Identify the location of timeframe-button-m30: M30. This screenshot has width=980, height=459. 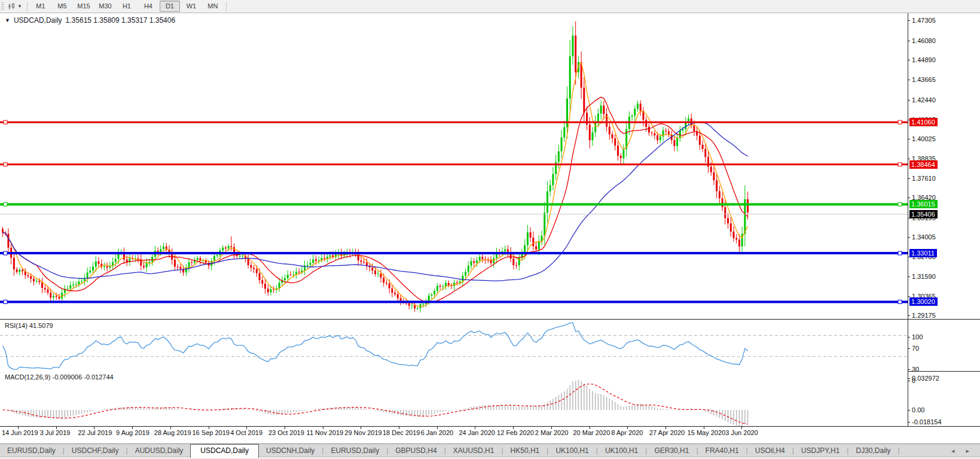
(105, 6).